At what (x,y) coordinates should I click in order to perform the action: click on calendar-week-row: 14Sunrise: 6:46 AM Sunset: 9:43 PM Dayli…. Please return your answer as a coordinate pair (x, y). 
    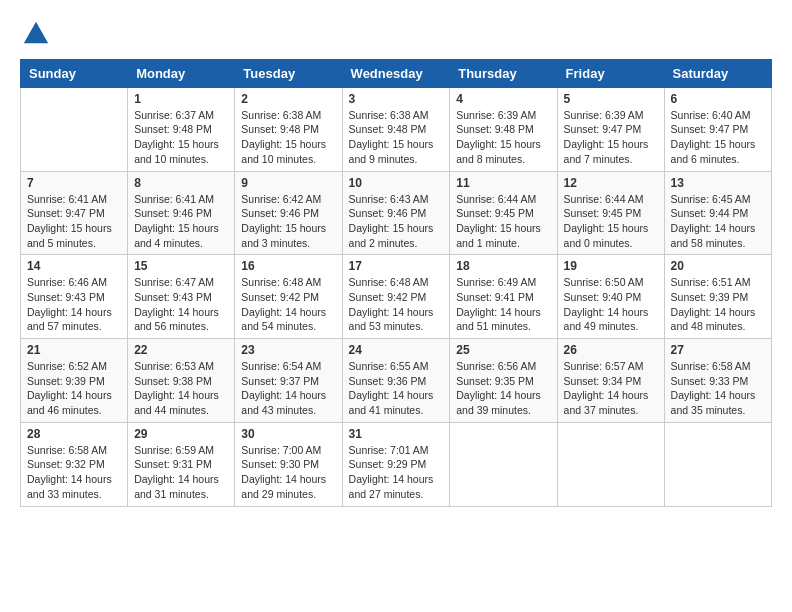
    Looking at the image, I should click on (396, 297).